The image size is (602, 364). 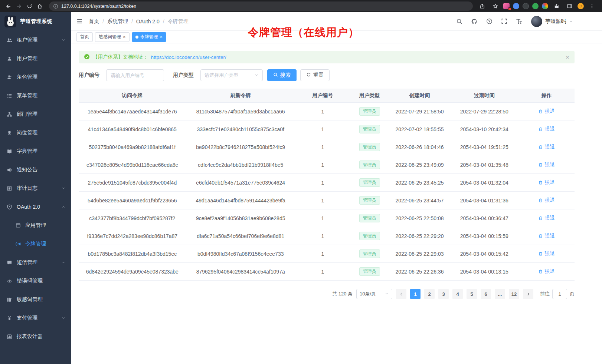 I want to click on page-button-4: 4, so click(x=458, y=294).